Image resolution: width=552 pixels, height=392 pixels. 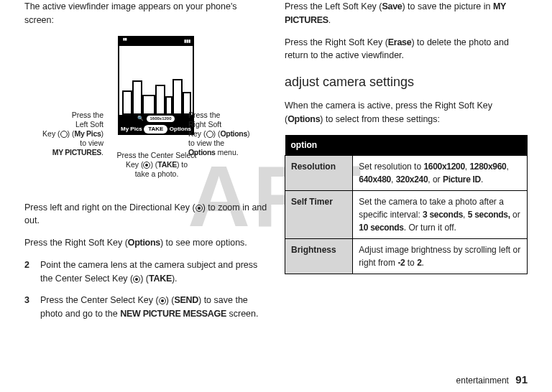 What do you see at coordinates (492, 381) in the screenshot?
I see `page-footer: entertainment 91` at bounding box center [492, 381].